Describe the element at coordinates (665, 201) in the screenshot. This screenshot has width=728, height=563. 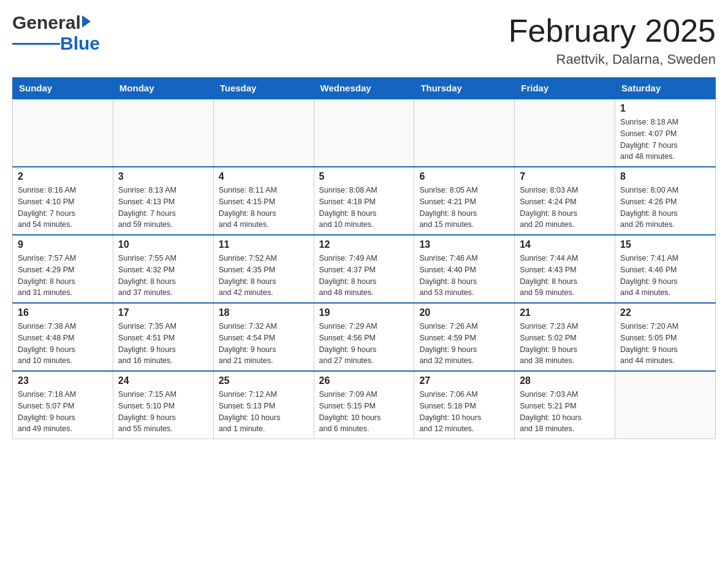
I see `day-cell: 8Sunrise: 8:00 AM Sunset: 4:26 PM Daylig…` at that location.